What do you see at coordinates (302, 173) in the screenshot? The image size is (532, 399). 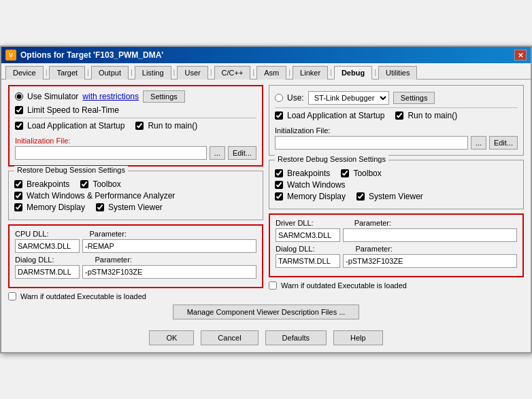 I see `breakpoints-row-right: Breakpoints` at bounding box center [302, 173].